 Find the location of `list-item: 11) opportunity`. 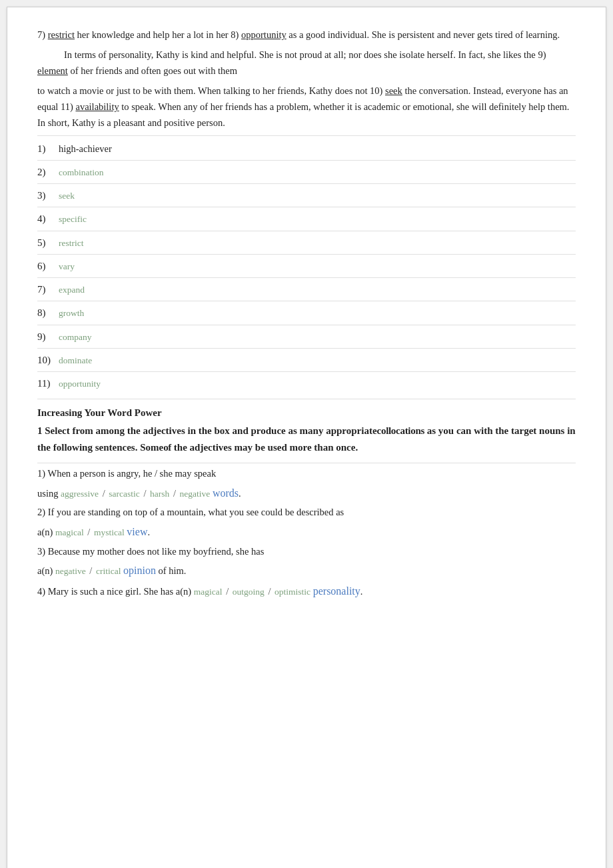

list-item: 11) opportunity is located at coordinates (306, 383).